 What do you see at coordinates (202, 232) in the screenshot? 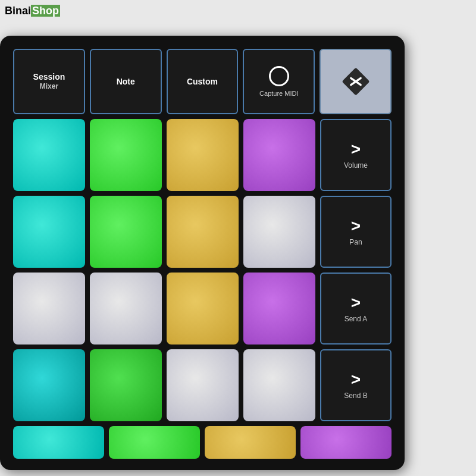
I see `pad-r2c3` at bounding box center [202, 232].